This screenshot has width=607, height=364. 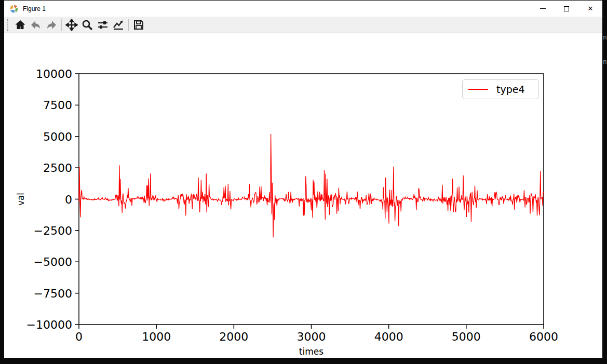 What do you see at coordinates (544, 336) in the screenshot?
I see `x-tick-label: 6000` at bounding box center [544, 336].